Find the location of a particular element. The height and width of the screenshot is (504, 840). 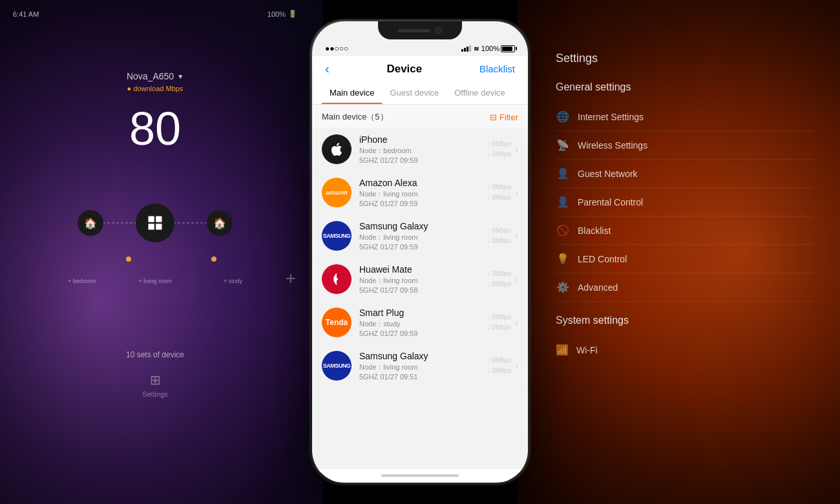

device-item-alexa: amazon Amazon Alexa Node：living room 5GH… is located at coordinates (420, 193).